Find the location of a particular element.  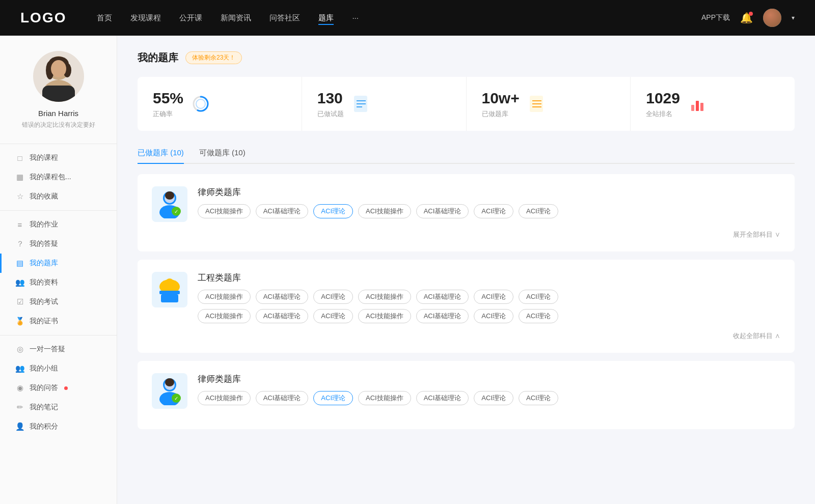

sidebar-label-course-package: 我的课程包... is located at coordinates (50, 177).